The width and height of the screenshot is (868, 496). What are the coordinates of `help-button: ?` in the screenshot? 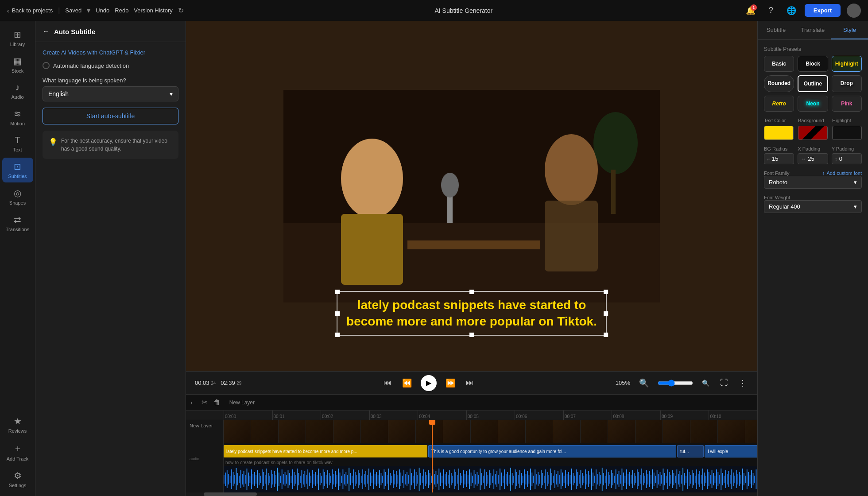 It's located at (771, 11).